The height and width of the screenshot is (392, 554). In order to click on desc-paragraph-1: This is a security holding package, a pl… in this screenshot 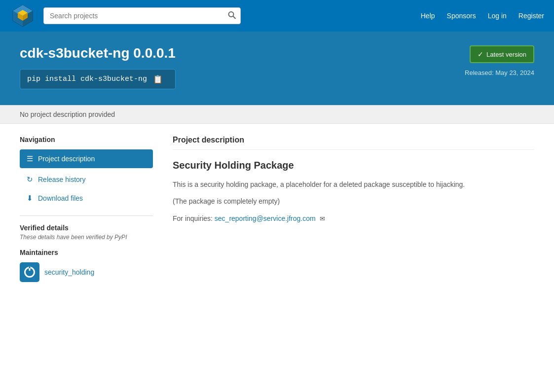, I will do `click(353, 184)`.